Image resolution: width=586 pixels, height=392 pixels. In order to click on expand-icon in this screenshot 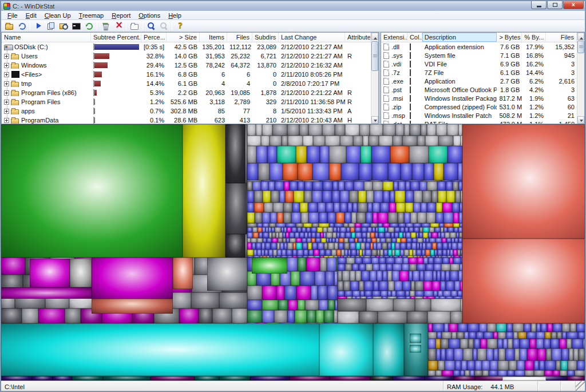, I will do `click(7, 111)`.